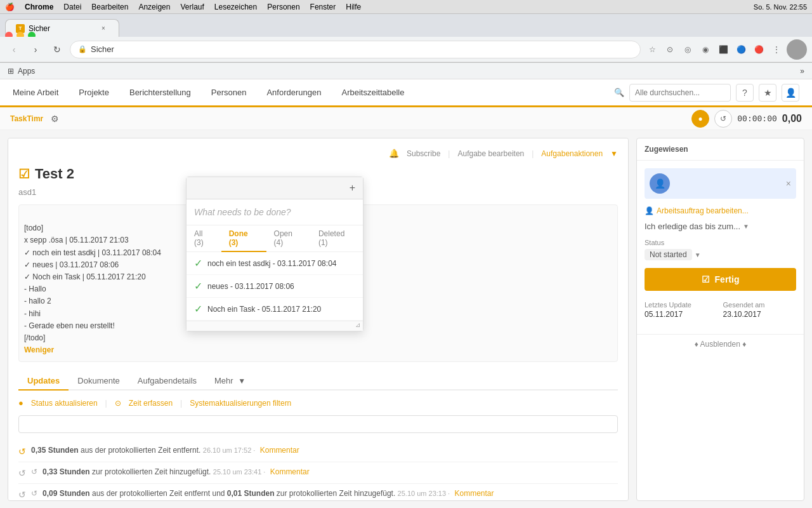 This screenshot has width=812, height=508. I want to click on status-update-link: Status aktualisieren, so click(65, 403).